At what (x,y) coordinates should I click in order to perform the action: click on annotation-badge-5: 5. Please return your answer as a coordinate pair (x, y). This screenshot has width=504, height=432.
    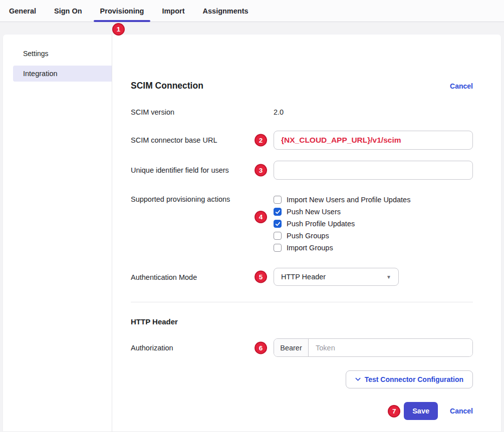
    Looking at the image, I should click on (261, 277).